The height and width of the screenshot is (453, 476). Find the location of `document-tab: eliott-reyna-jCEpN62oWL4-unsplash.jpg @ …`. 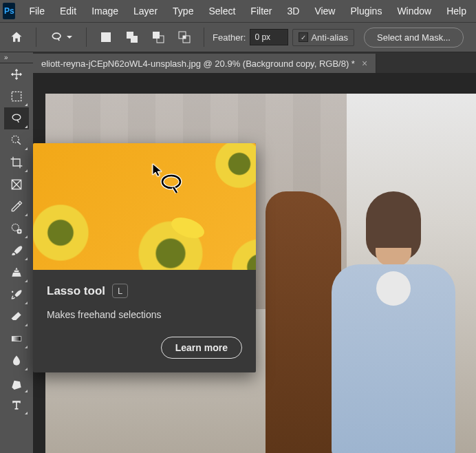

document-tab: eliott-reyna-jCEpN62oWL4-unsplash.jpg @ … is located at coordinates (205, 63).